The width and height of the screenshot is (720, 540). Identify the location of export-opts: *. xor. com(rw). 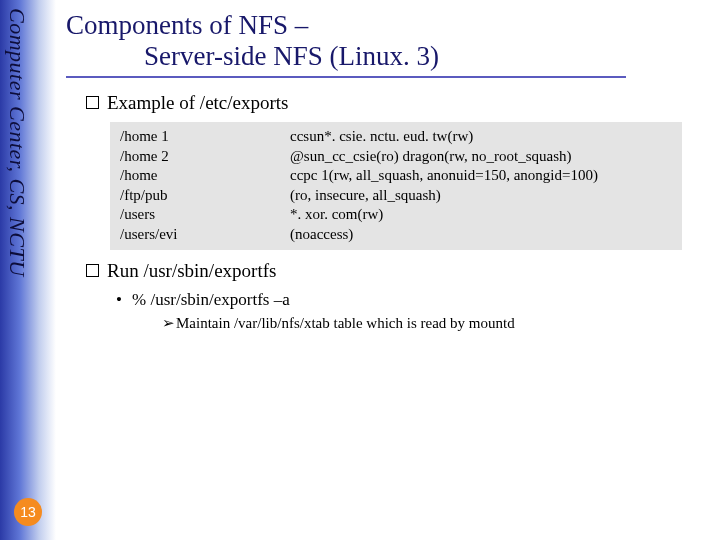
(481, 215).